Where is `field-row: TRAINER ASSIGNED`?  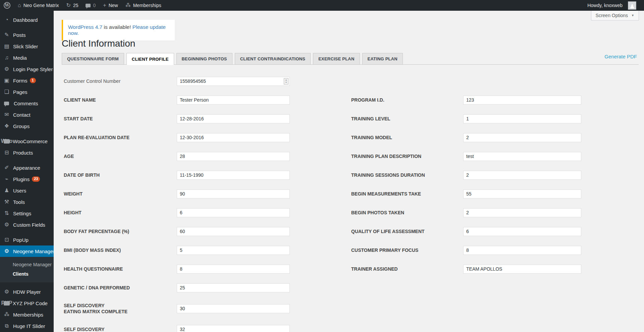
field-row: TRAINER ASSIGNED is located at coordinates (469, 269).